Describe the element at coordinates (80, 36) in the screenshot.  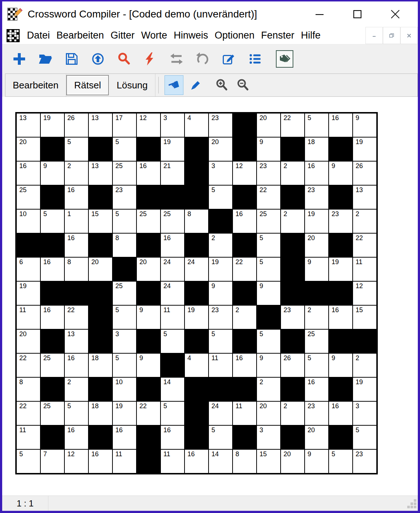
I see `menu-bearbeiten: Bearbeiten` at that location.